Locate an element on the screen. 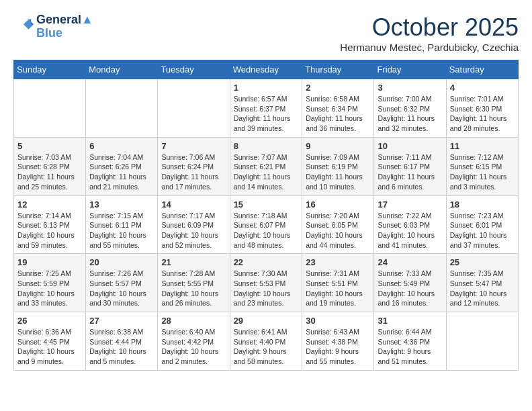 The width and height of the screenshot is (532, 411). day-number: 12 is located at coordinates (50, 204).